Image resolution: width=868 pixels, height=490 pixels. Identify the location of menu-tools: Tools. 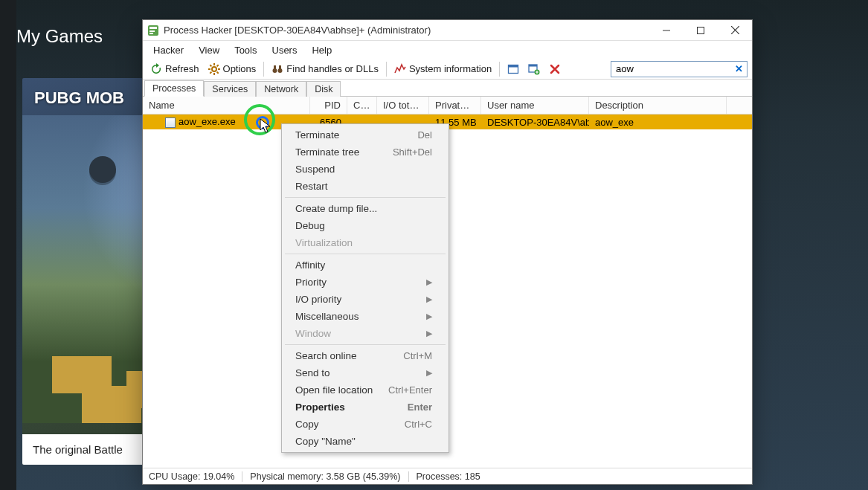
(245, 51).